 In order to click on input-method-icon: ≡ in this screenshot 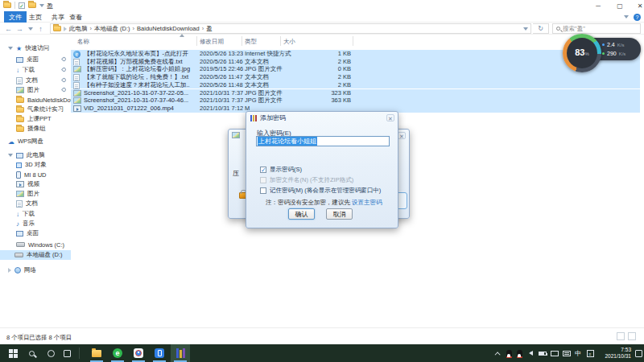, I will do `click(590, 353)`.